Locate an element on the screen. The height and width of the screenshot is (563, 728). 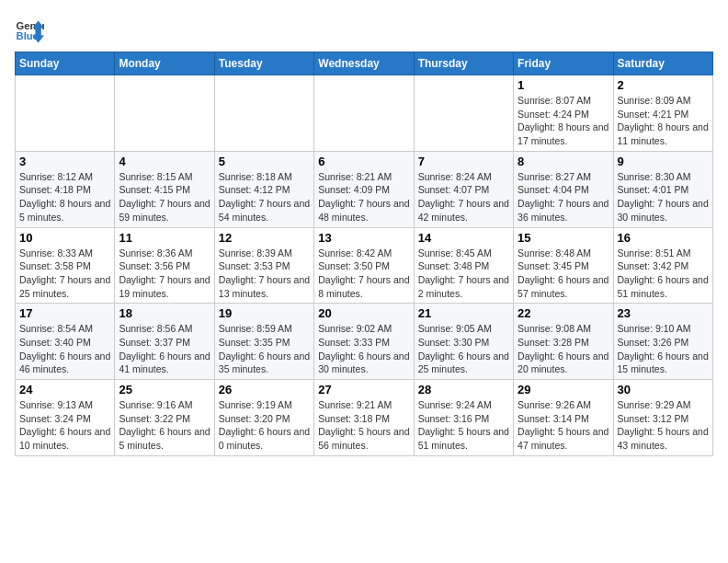
calendar-cell: 24Sunrise: 9:13 AMSunset: 3:24 PMDayligh… is located at coordinates (65, 418).